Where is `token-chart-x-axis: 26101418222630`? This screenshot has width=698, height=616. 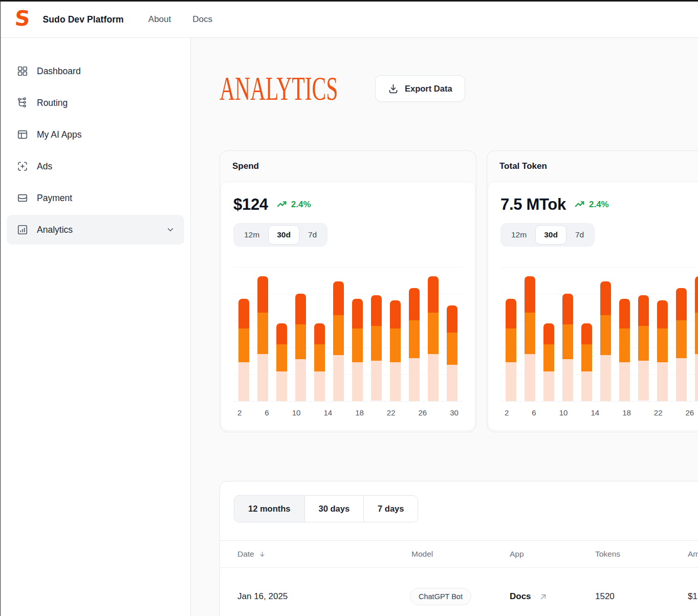
token-chart-x-axis: 26101418222630 is located at coordinates (599, 412).